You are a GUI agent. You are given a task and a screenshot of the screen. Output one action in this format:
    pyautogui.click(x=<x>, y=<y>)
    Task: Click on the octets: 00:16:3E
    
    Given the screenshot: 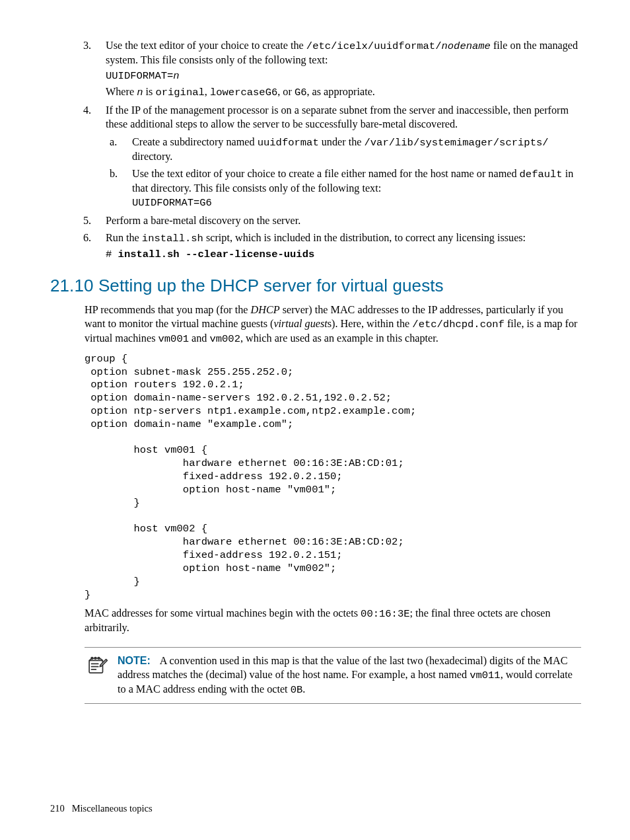 What is the action you would take?
    pyautogui.click(x=385, y=614)
    